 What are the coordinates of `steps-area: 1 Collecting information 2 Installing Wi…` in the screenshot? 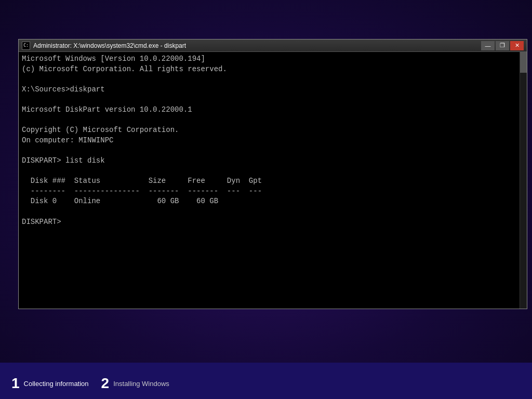 It's located at (266, 383).